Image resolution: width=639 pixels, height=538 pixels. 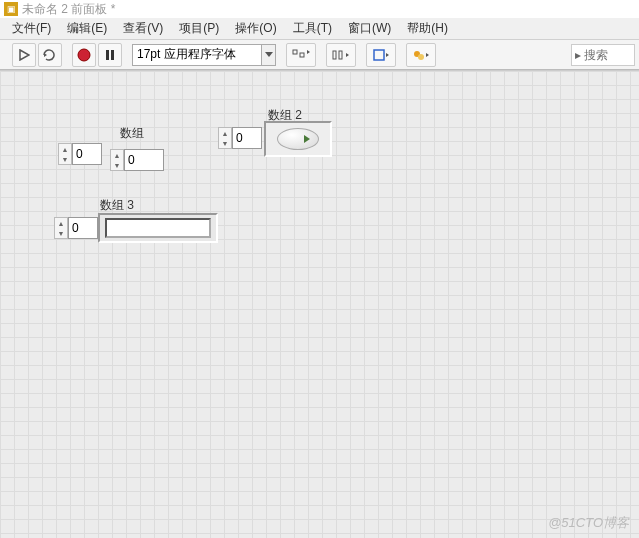 I want to click on array3-index-value: 0, so click(x=83, y=228).